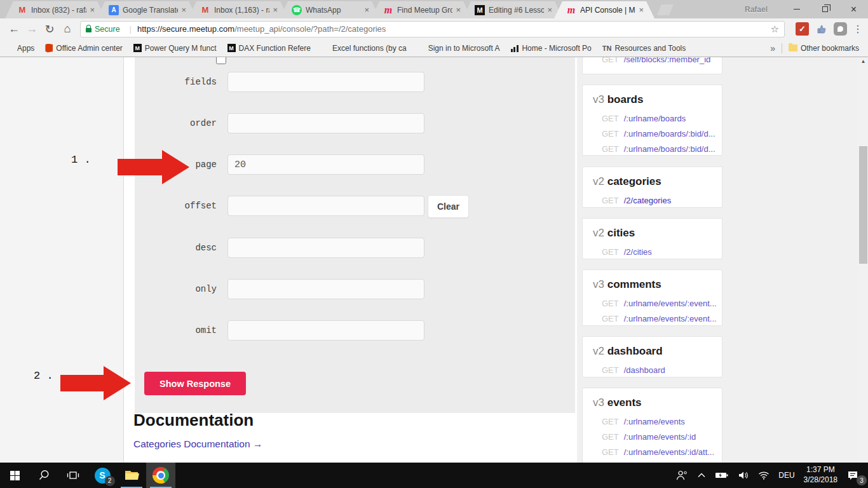 Image resolution: width=868 pixels, height=488 pixels. I want to click on tab-inbox-1163: M Inbox (1,163) - rafa ×, so click(238, 10).